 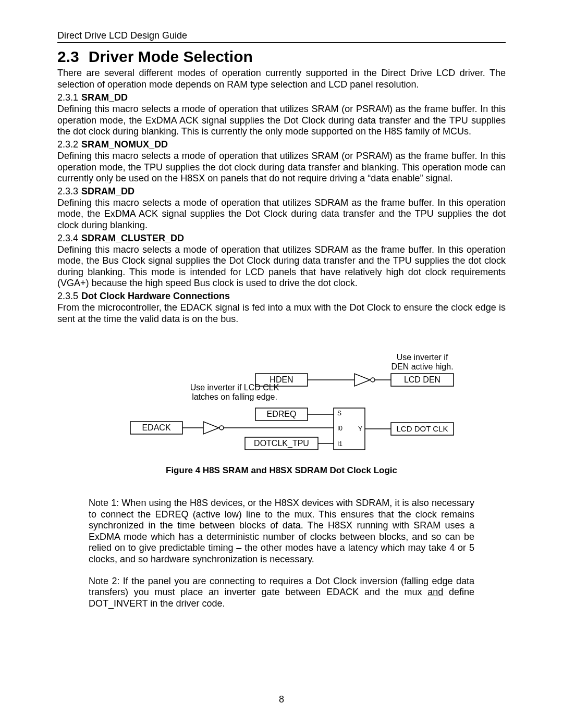 What do you see at coordinates (282, 699) in the screenshot?
I see `page-number: 8` at bounding box center [282, 699].